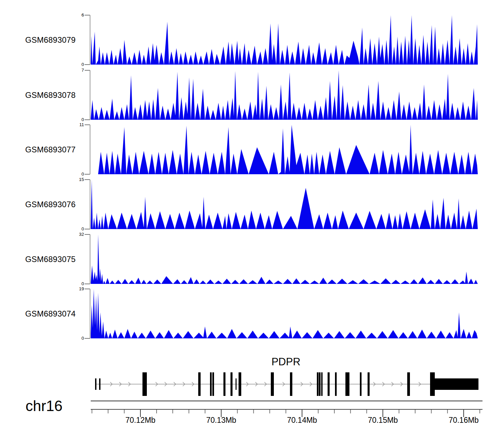  Describe the element at coordinates (221, 420) in the screenshot. I see `axis-tick-label: 70.13Mb` at that location.